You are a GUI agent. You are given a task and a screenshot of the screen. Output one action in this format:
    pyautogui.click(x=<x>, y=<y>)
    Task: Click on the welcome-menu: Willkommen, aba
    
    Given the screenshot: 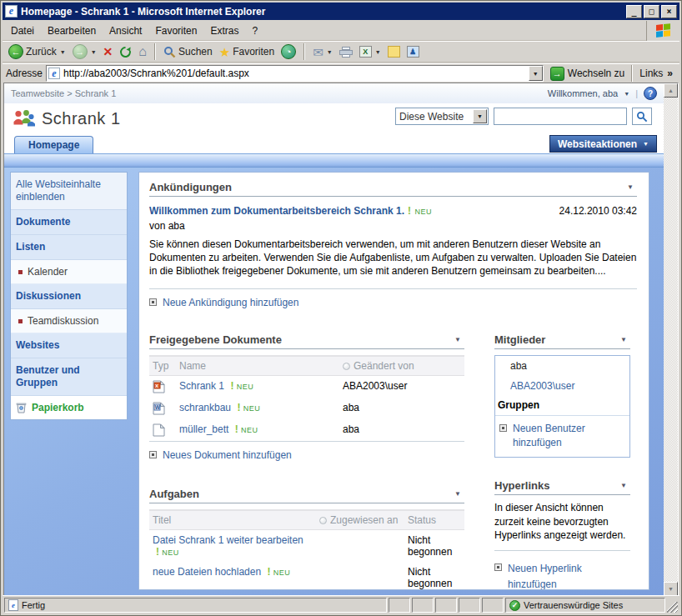 What is the action you would take?
    pyautogui.click(x=583, y=93)
    